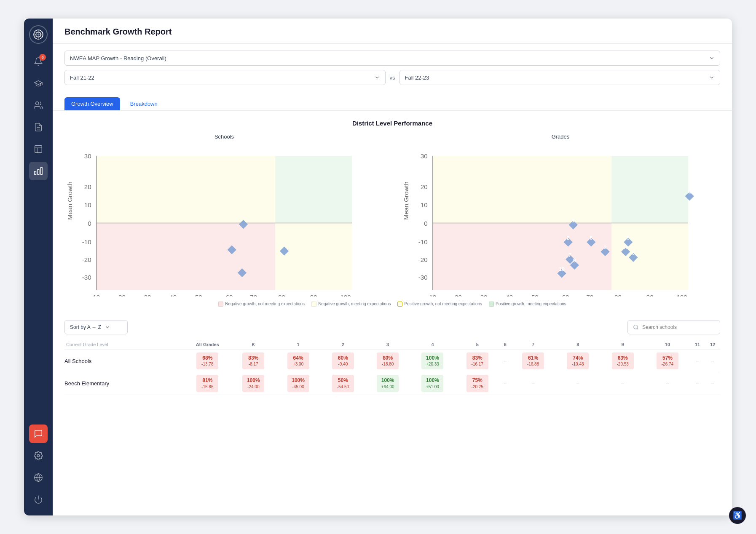  Describe the element at coordinates (678, 327) in the screenshot. I see `search-input` at that location.